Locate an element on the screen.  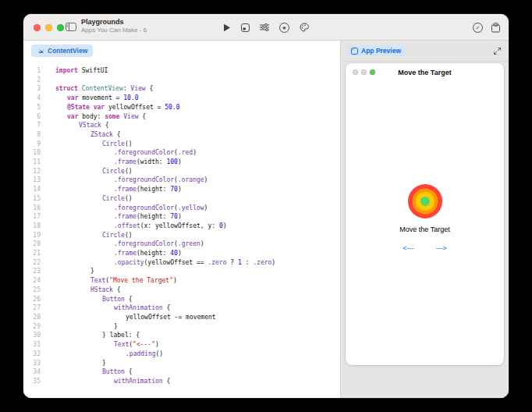
code-line: 33} is located at coordinates (182, 364).